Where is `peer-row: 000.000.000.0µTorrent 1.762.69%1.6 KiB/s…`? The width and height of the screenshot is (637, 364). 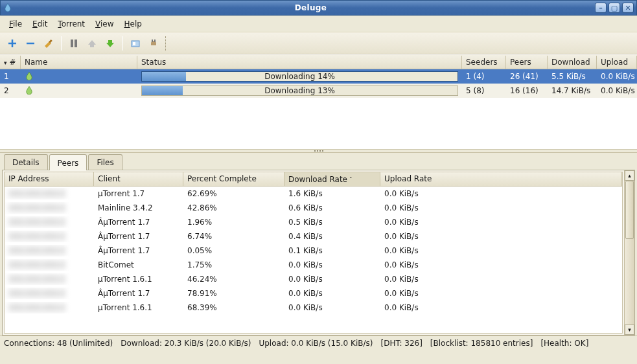
peer-row: 000.000.000.0µTorrent 1.762.69%1.6 KiB/s… is located at coordinates (314, 194).